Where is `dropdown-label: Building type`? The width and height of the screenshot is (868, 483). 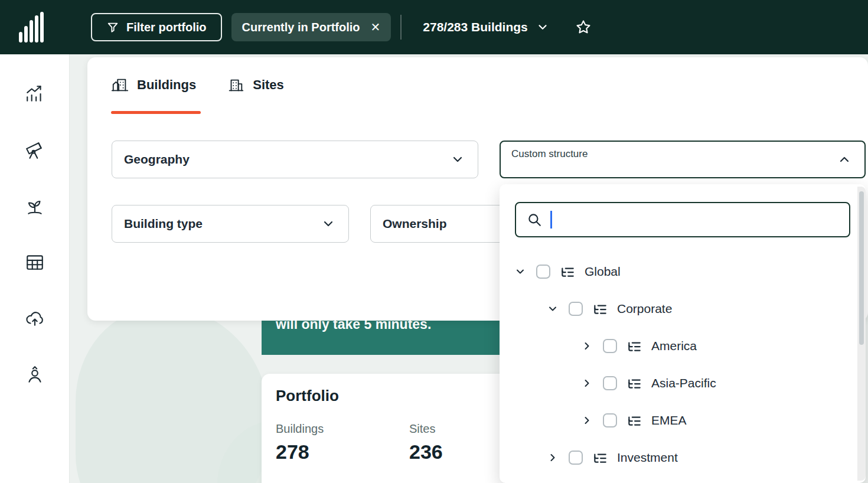 dropdown-label: Building type is located at coordinates (163, 224).